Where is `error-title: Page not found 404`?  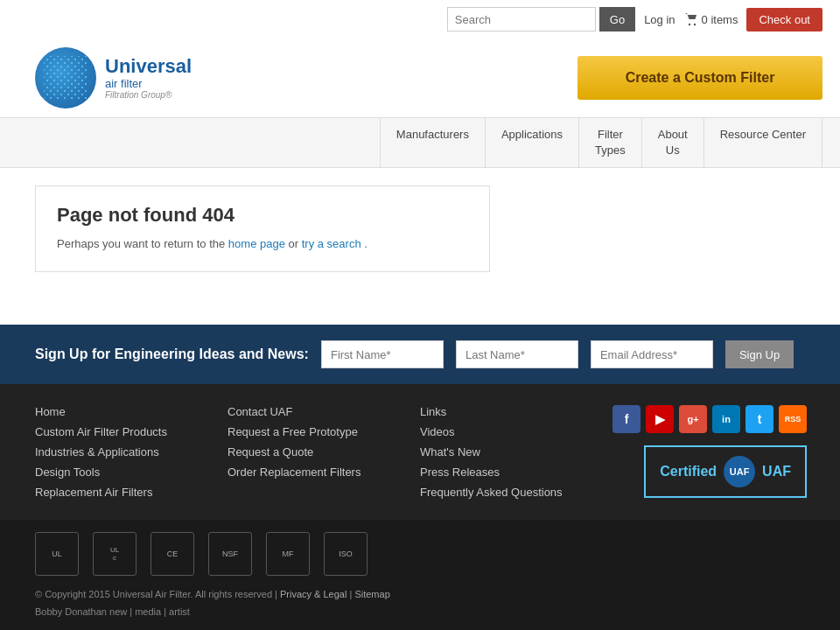
error-title: Page not found 404 is located at coordinates (262, 215).